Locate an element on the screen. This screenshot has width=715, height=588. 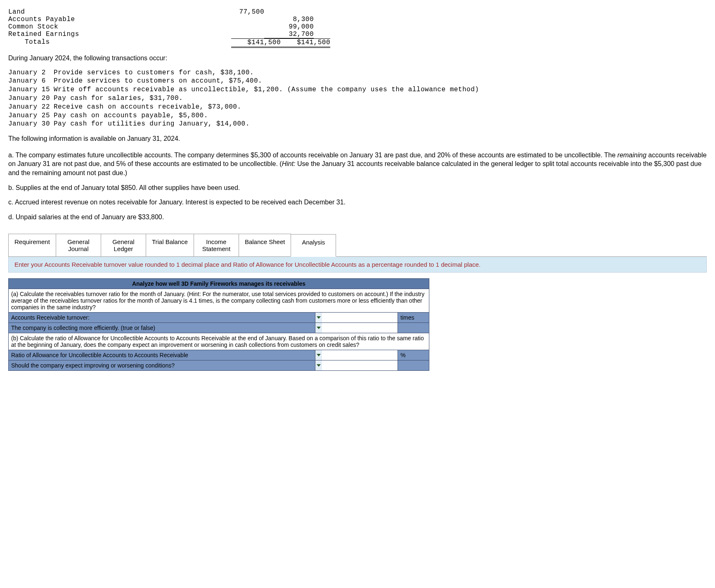
tab-analysis: Analysis is located at coordinates (313, 245).